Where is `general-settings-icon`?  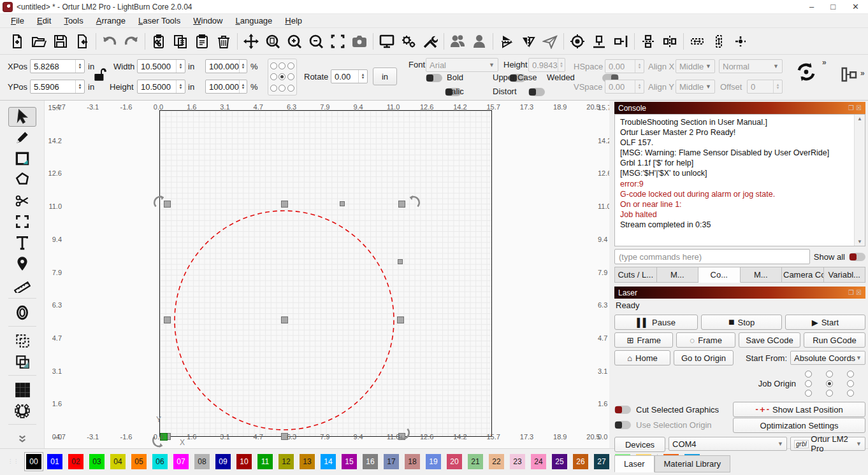
general-settings-icon is located at coordinates (430, 41).